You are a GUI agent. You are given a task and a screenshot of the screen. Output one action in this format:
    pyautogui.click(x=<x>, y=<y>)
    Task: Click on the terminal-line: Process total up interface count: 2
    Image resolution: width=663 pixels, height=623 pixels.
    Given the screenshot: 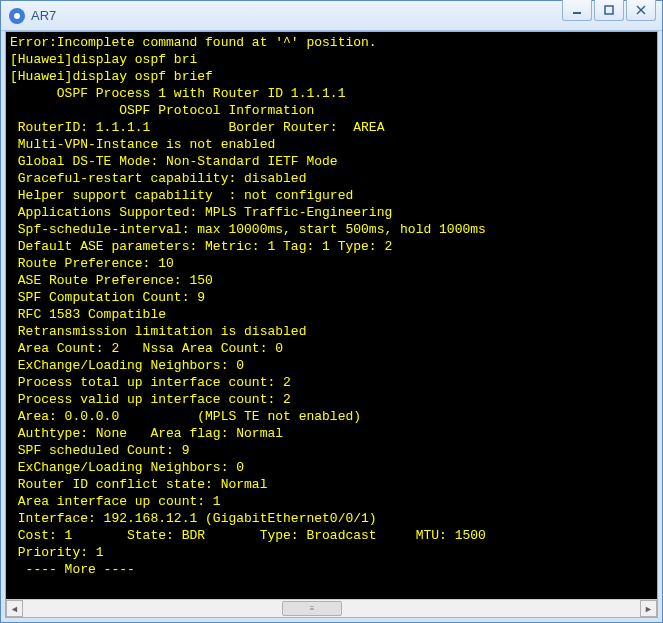 What is the action you would take?
    pyautogui.click(x=332, y=382)
    